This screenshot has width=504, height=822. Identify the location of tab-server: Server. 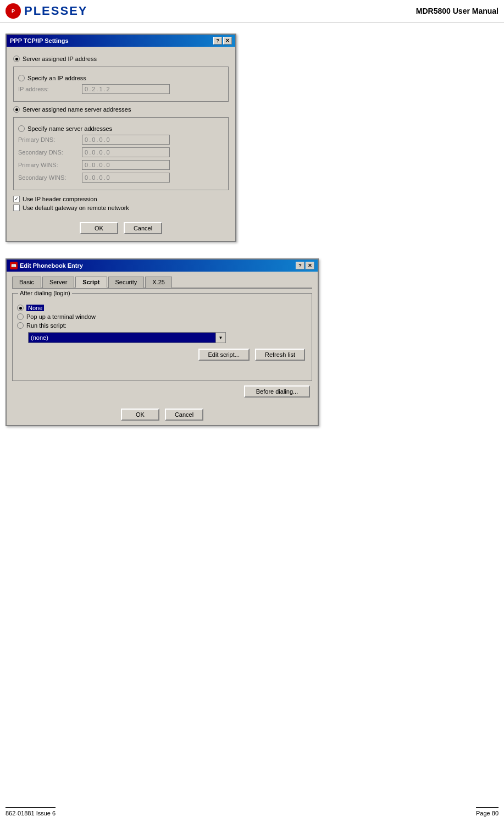
(58, 283).